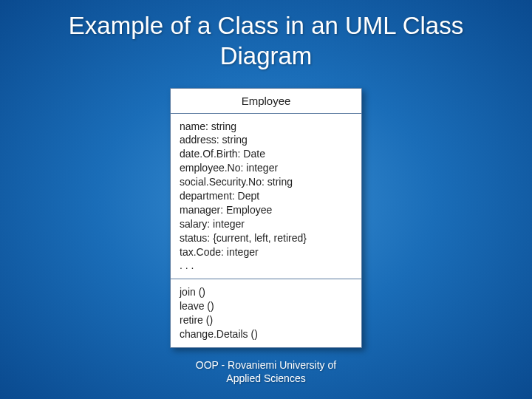  Describe the element at coordinates (266, 313) in the screenshot. I see `uml-operations: join () leave () retire () change.Detail…` at that location.